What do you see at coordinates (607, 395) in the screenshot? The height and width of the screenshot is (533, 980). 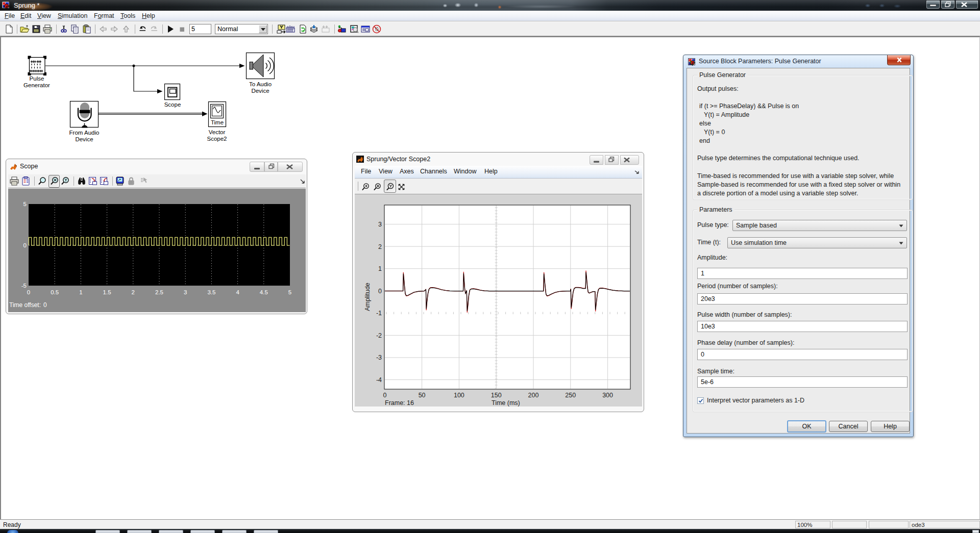 I see `svg-text: 300` at bounding box center [607, 395].